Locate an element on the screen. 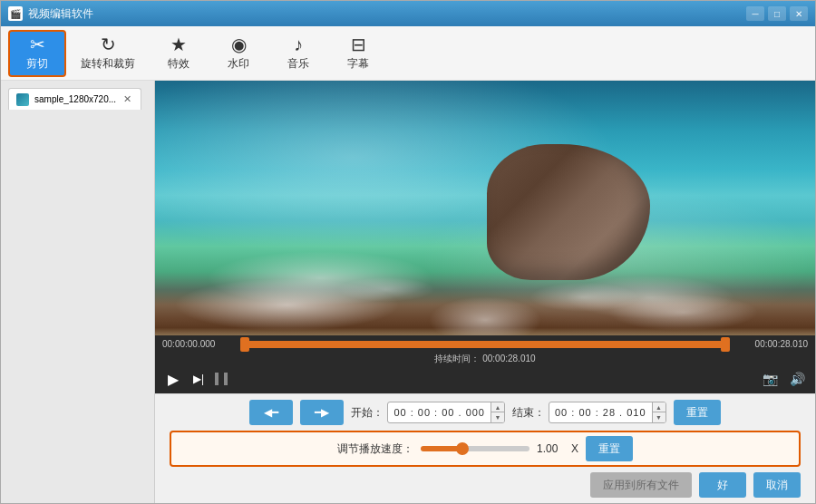 The width and height of the screenshot is (816, 504). window-controls: ─ □ ✕ is located at coordinates (777, 14).